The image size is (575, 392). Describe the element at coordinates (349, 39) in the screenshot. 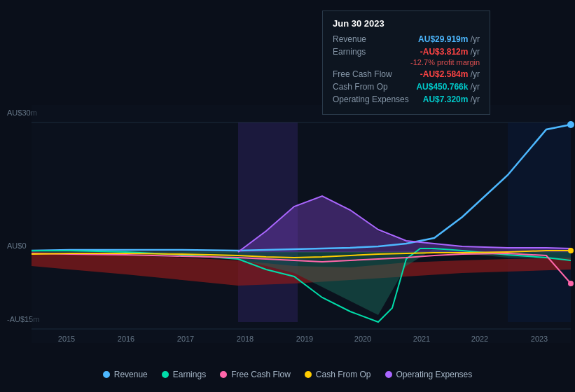

I see `tooltip-revenue-label: Revenue` at that location.